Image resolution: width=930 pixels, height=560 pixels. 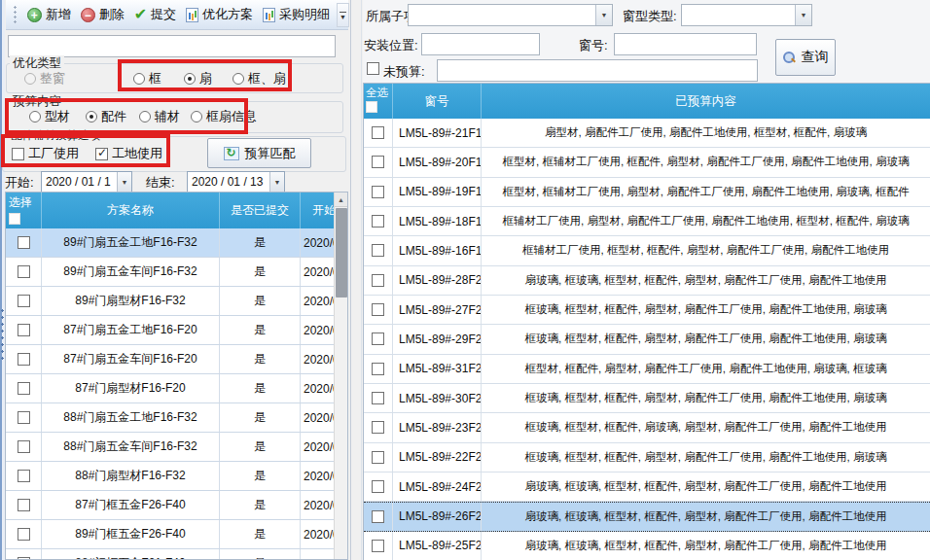 I want to click on table-row: LM5L-89#-23F21框玻璃, 框型材, 框配件, 扇玻璃, 扇型材, 扇…, so click(x=647, y=428).